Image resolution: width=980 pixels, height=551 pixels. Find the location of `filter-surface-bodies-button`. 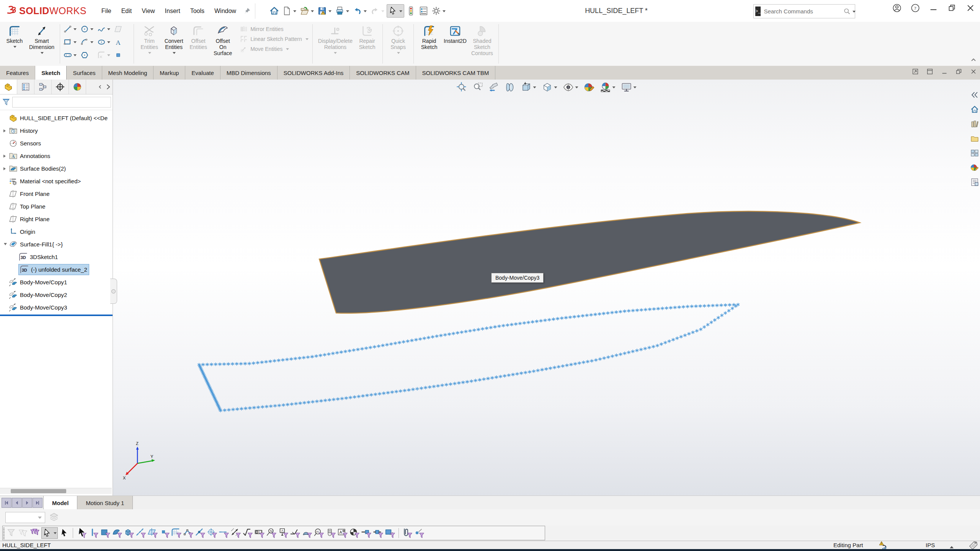

filter-surface-bodies-button is located at coordinates (117, 533).